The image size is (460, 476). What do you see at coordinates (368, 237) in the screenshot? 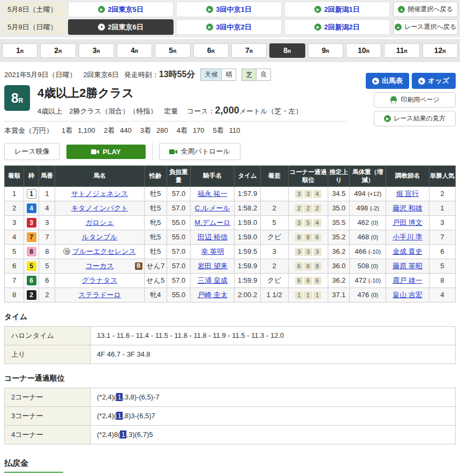
I see `body-weight-cell: 468 (0)` at bounding box center [368, 237].